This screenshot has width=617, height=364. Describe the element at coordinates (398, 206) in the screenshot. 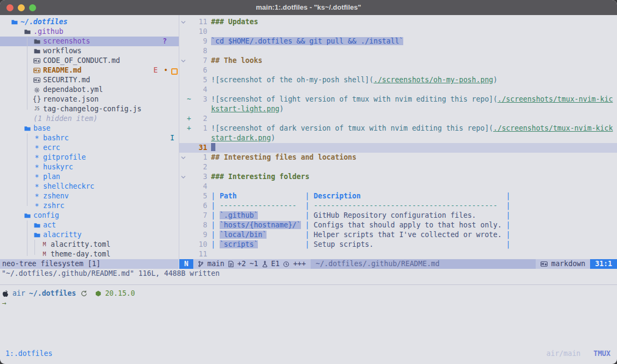

I see `editor-line: 6| ------------------ | ----------------…` at that location.